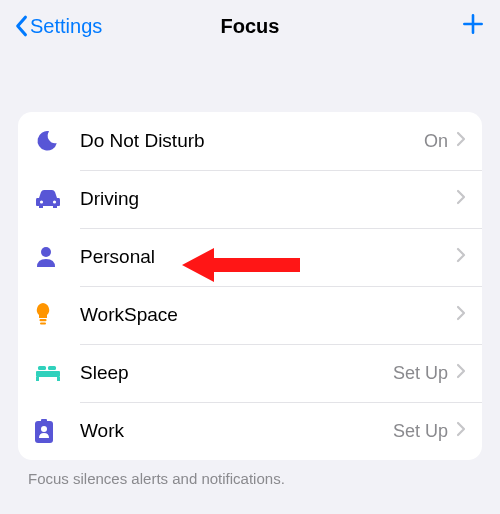 The image size is (500, 514). I want to click on row-label: Work, so click(236, 431).